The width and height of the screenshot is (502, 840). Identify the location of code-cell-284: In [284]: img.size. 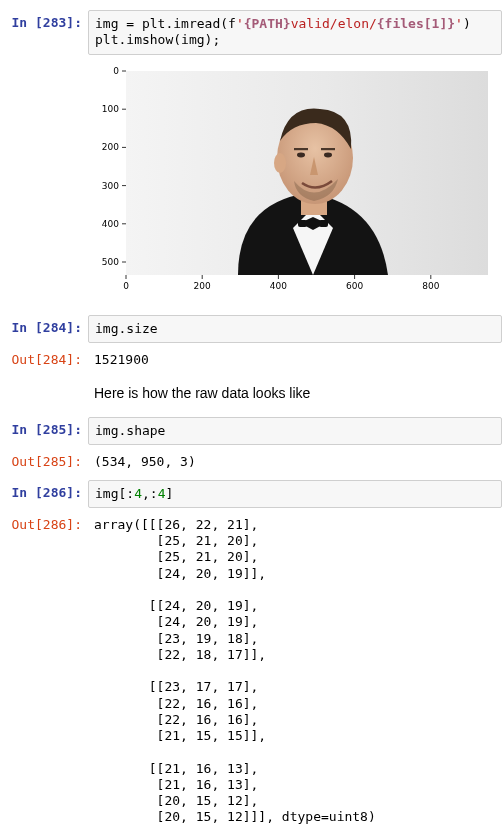
(251, 329).